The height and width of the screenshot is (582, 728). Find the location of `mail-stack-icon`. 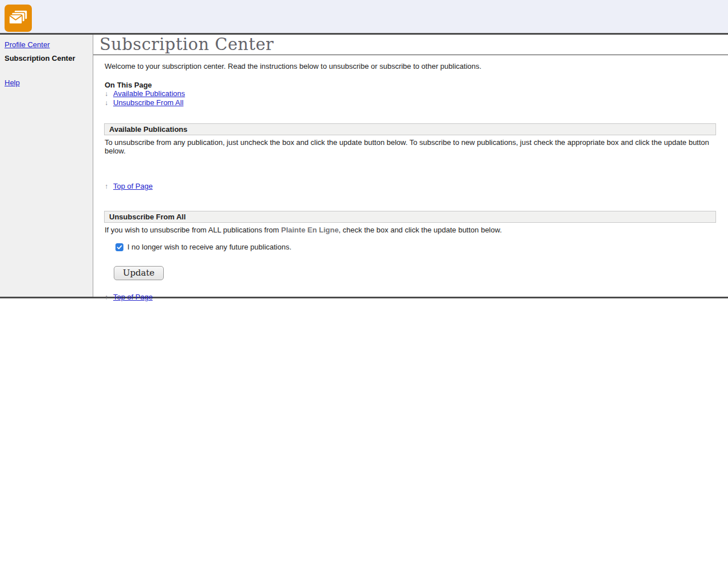

mail-stack-icon is located at coordinates (18, 18).